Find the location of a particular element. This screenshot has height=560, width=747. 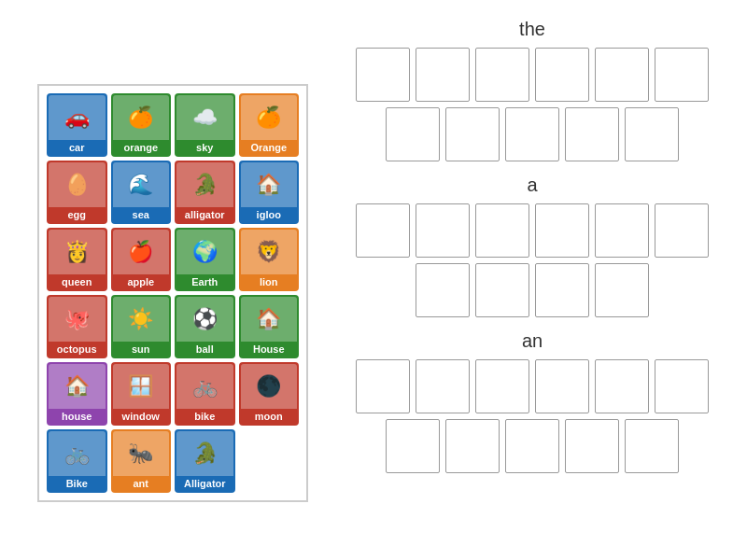

card-igloo: 🏠igloo is located at coordinates (269, 192).